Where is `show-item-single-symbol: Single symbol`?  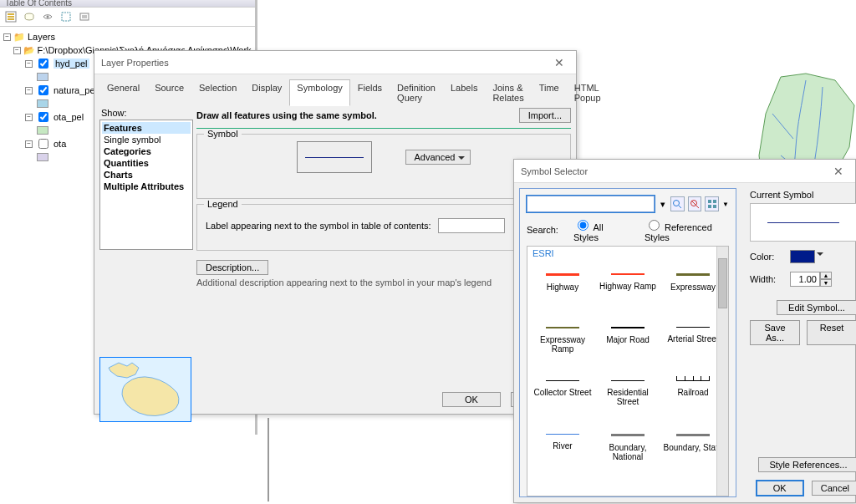
show-item-single-symbol: Single symbol is located at coordinates (146, 140).